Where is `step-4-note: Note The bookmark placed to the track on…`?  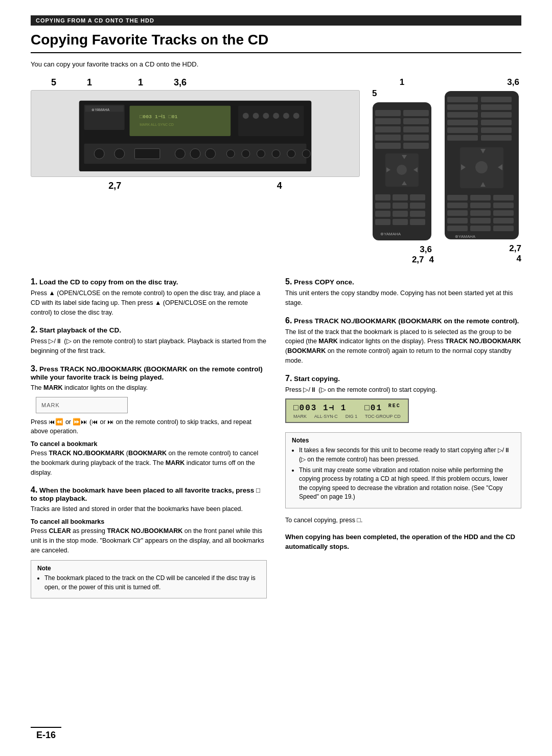
step-4-note: Note The bookmark placed to the track on… is located at coordinates (149, 579).